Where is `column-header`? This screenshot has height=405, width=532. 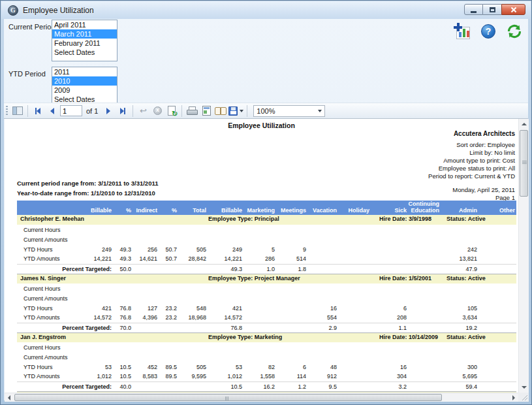
column-header is located at coordinates (44, 208).